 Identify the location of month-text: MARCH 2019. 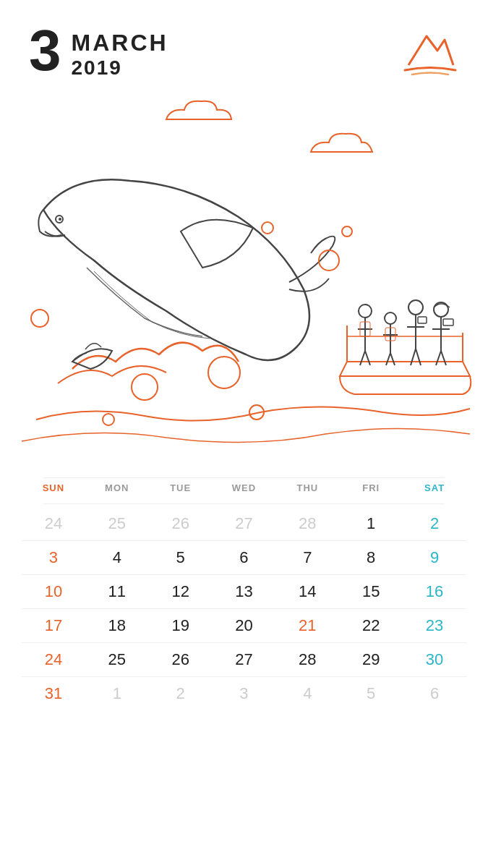
(115, 52).